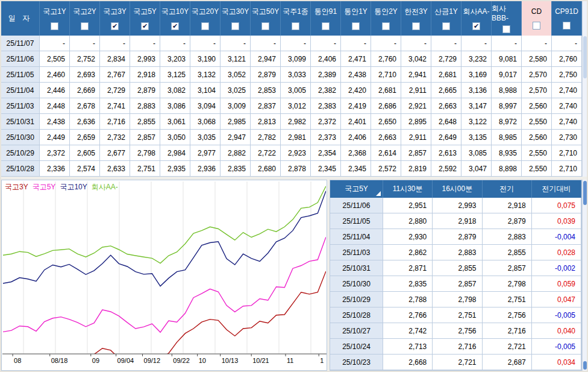  Describe the element at coordinates (557, 253) in the screenshot. I see `value-diff: 0,028` at that location.